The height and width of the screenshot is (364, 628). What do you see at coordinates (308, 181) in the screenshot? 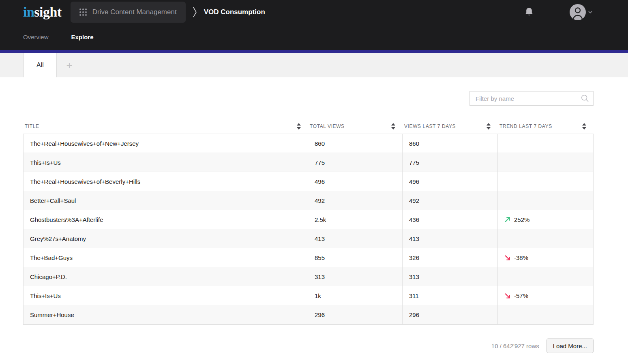
I see `table-row: The+Real+Housewives+of+Beverly+Hills 496…` at bounding box center [308, 181].